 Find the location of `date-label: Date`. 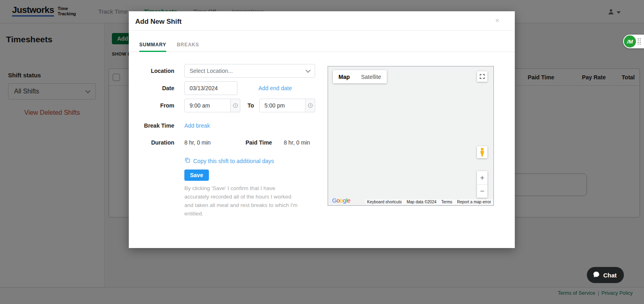

date-label: Date is located at coordinates (151, 88).